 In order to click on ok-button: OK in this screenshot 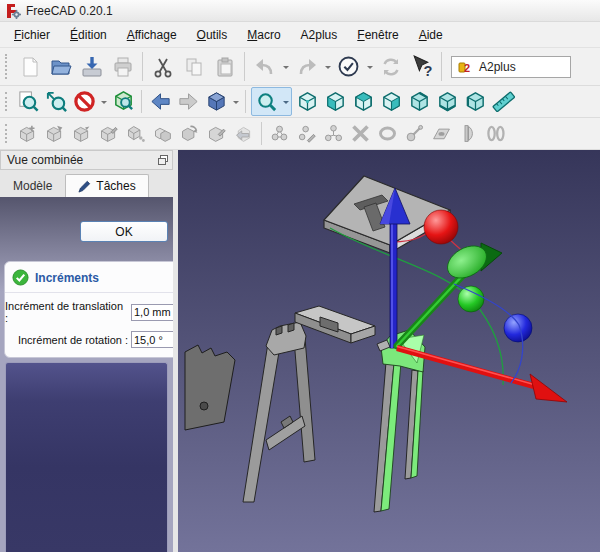, I will do `click(124, 232)`.